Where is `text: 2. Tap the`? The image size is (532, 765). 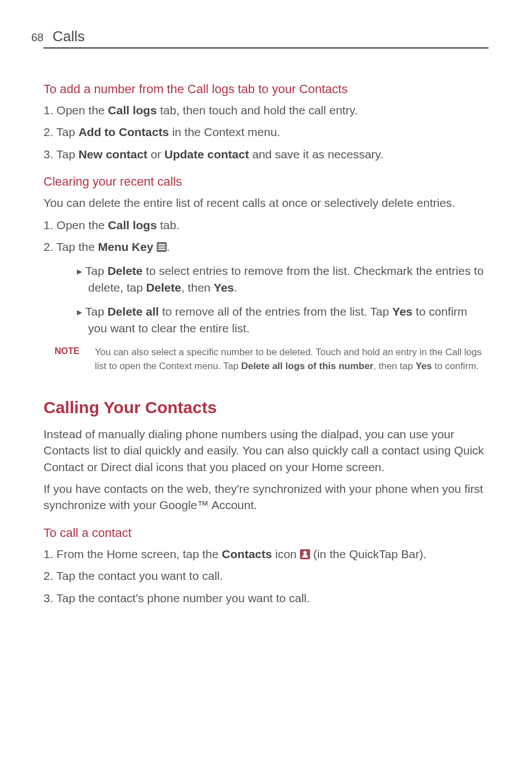 text: 2. Tap the is located at coordinates (71, 246).